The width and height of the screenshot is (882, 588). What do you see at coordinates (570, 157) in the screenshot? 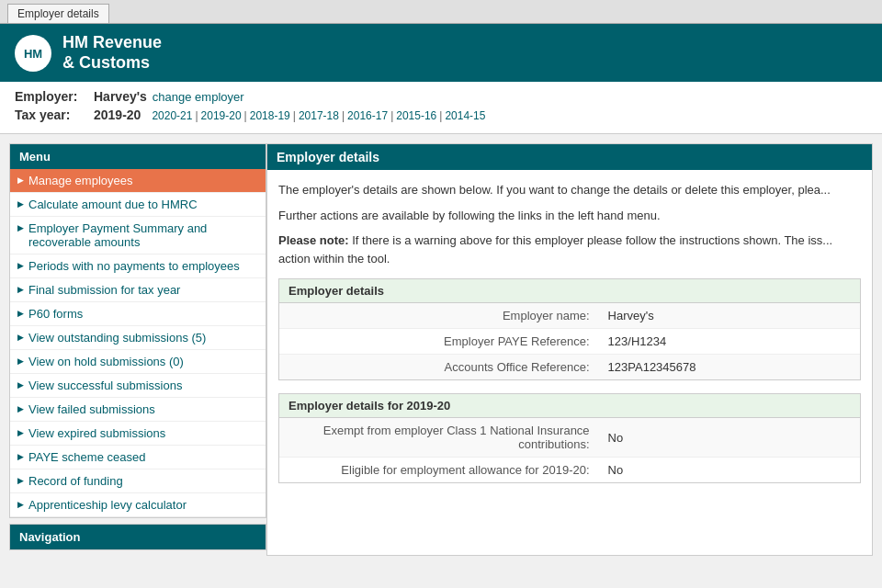
I see `content-title: Employer details` at bounding box center [570, 157].